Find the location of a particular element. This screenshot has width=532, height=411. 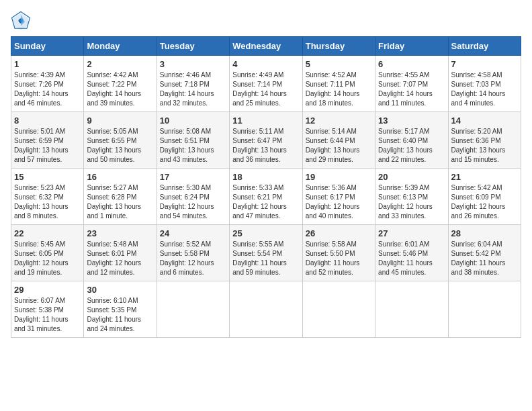

calendar-header-thursday: Thursday is located at coordinates (339, 46).